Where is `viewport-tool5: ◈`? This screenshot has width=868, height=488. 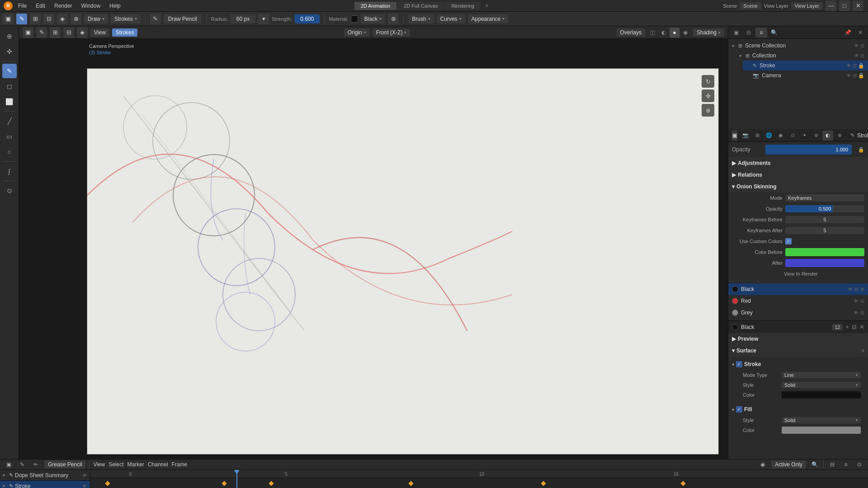
viewport-tool5: ◈ is located at coordinates (82, 33).